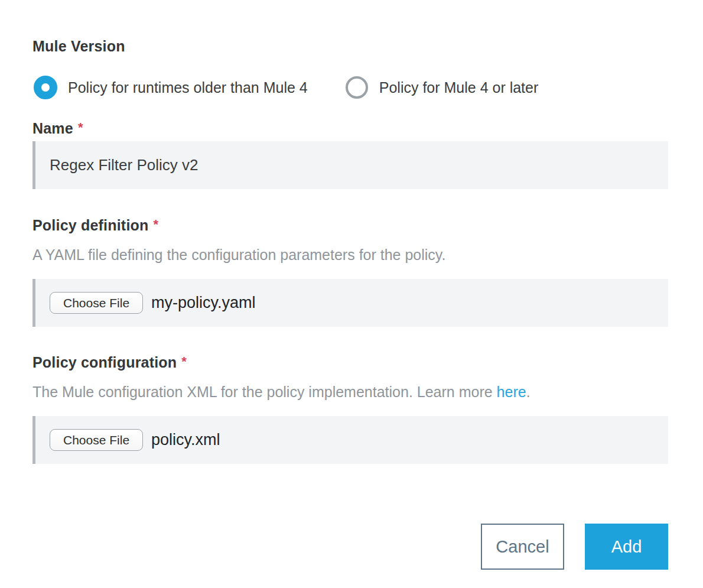 This screenshot has width=703, height=588. Describe the element at coordinates (265, 392) in the screenshot. I see `description-text: The Mule configuration XML for the polic…` at that location.